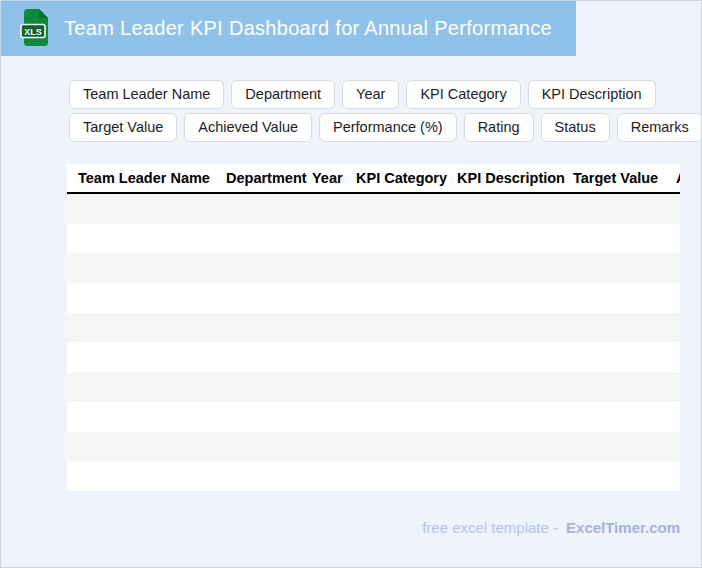 The width and height of the screenshot is (702, 568). I want to click on footer-text: free excel template -, so click(490, 528).